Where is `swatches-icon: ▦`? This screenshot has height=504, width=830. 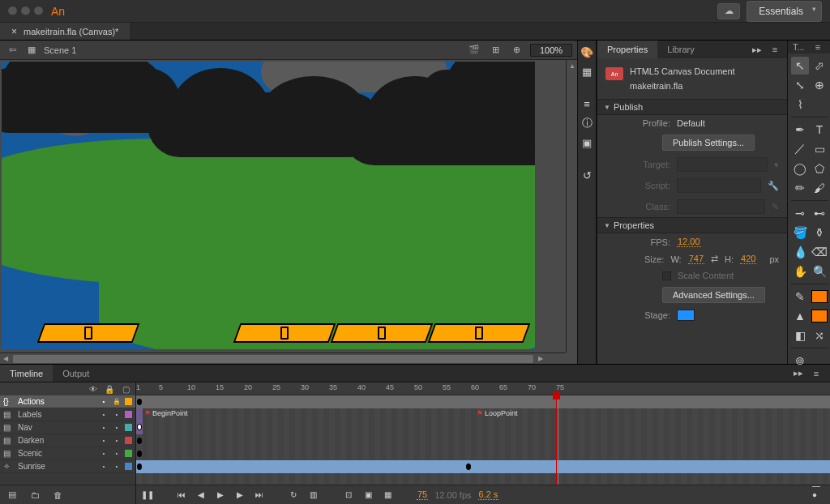 swatches-icon: ▦ is located at coordinates (587, 71).